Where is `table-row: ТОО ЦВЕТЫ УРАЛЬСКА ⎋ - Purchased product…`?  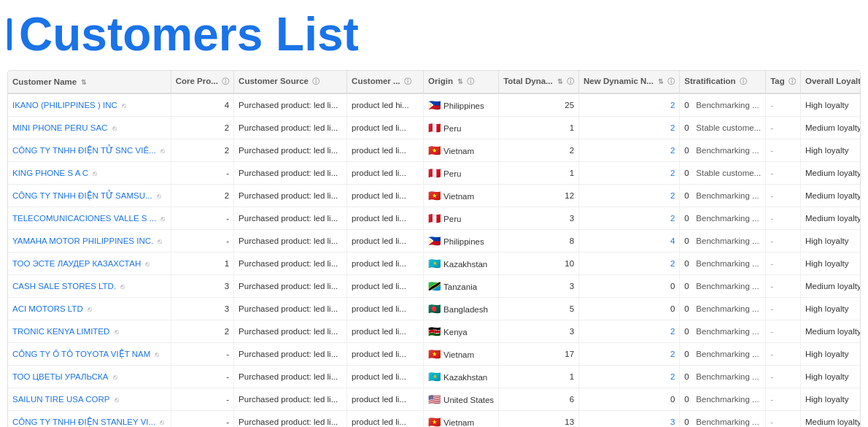
table-row: ТОО ЦВЕТЫ УРАЛЬСКА ⎋ - Purchased product… is located at coordinates (435, 377).